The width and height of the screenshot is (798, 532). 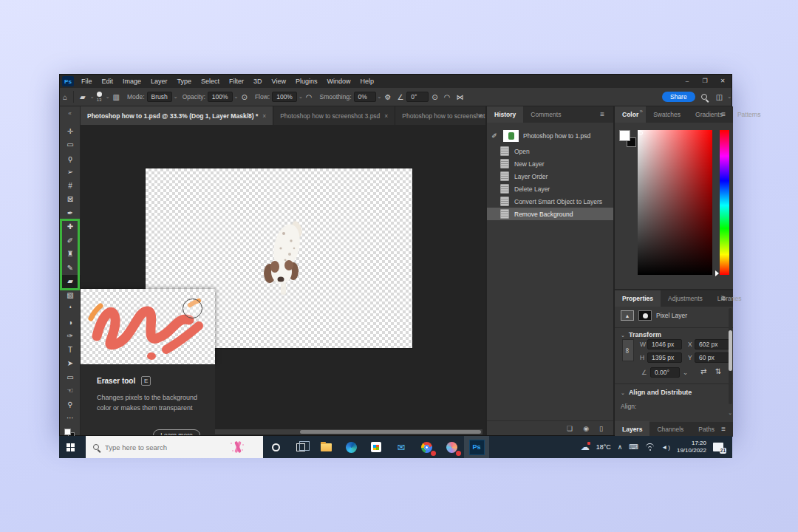 What do you see at coordinates (349, 432) in the screenshot?
I see `horizontal-scrollbar` at bounding box center [349, 432].